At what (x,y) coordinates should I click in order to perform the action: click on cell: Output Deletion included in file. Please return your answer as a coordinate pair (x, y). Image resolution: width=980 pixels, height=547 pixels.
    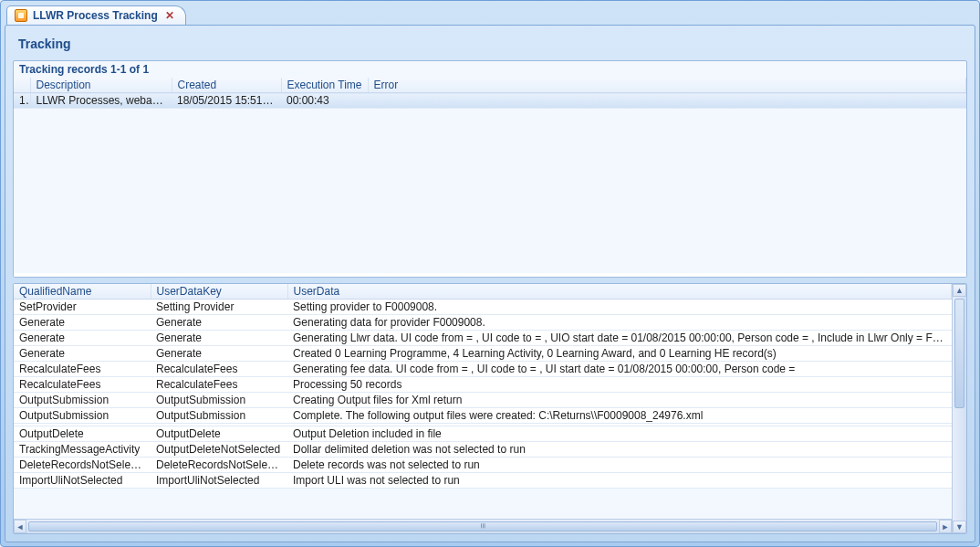
    Looking at the image, I should click on (620, 435).